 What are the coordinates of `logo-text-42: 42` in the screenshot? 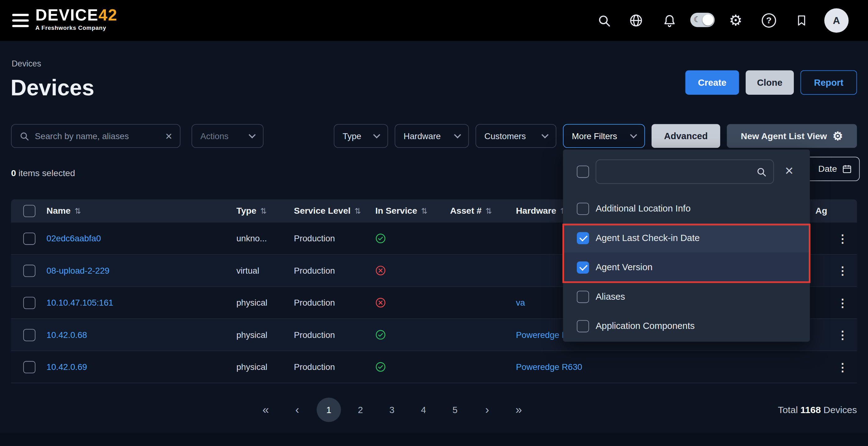 It's located at (108, 15).